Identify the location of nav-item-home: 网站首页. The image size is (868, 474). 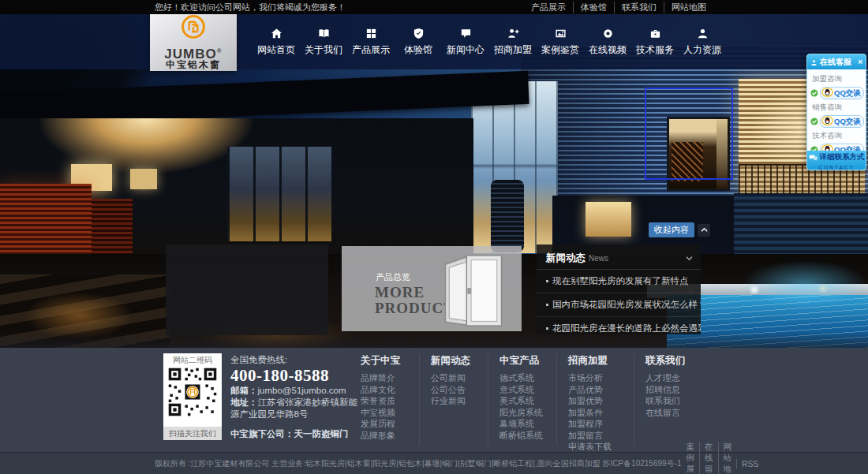
(276, 42).